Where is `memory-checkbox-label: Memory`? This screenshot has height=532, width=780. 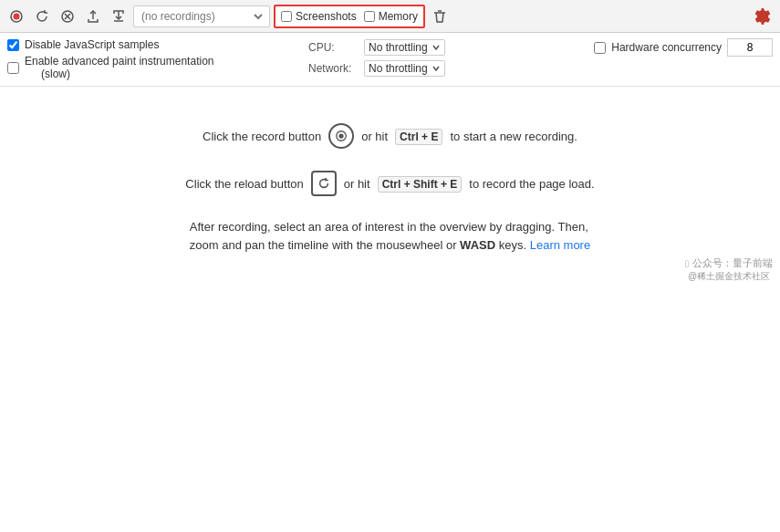
memory-checkbox-label: Memory is located at coordinates (390, 16).